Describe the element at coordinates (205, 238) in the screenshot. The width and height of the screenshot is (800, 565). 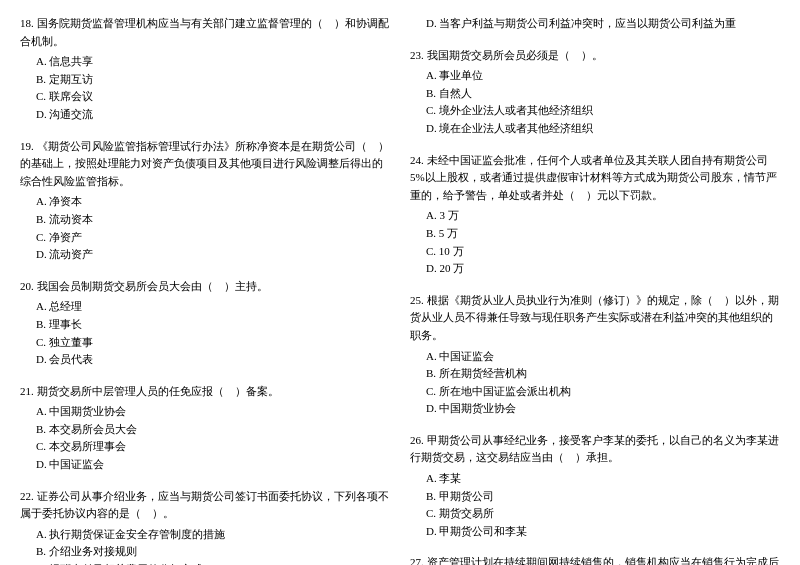
I see `q19-option-c: C. 净资产` at that location.